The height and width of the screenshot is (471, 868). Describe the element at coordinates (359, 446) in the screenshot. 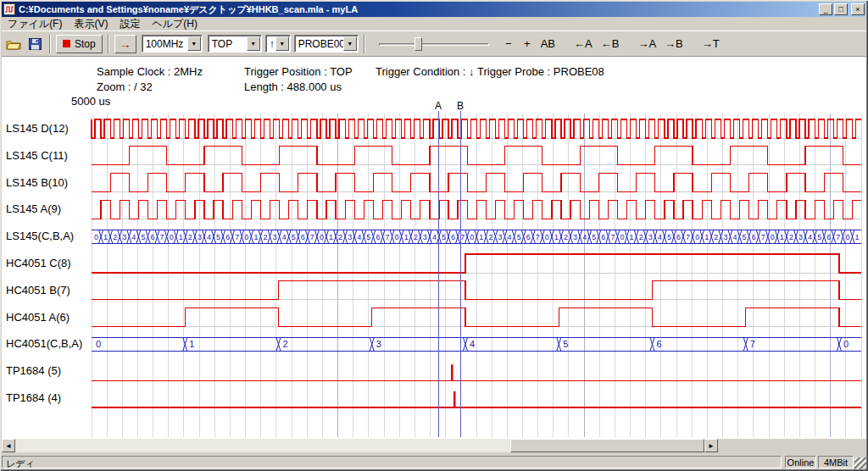

I see `horizontal-scrollbar: ◄ ►` at that location.